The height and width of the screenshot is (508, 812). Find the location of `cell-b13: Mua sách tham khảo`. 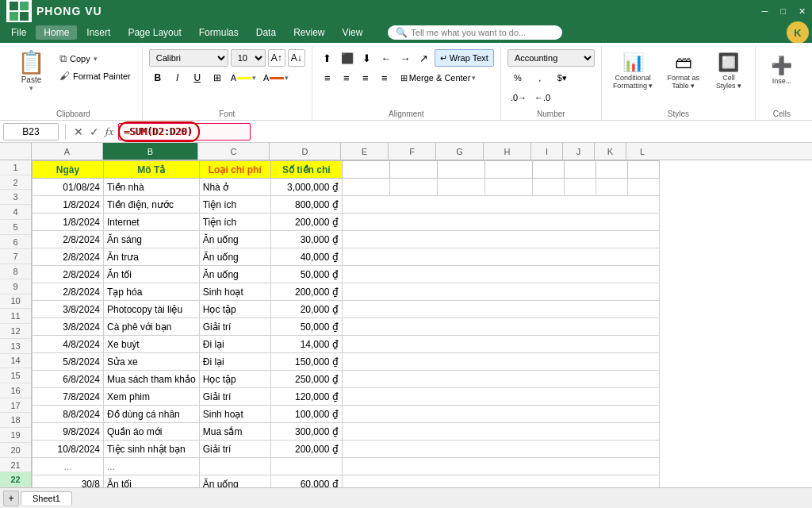

cell-b13: Mua sách tham khảo is located at coordinates (152, 379).